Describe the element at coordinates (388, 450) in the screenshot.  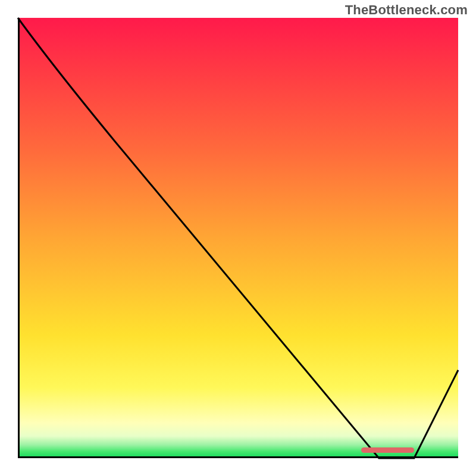
I see `optimum-range-bar` at that location.